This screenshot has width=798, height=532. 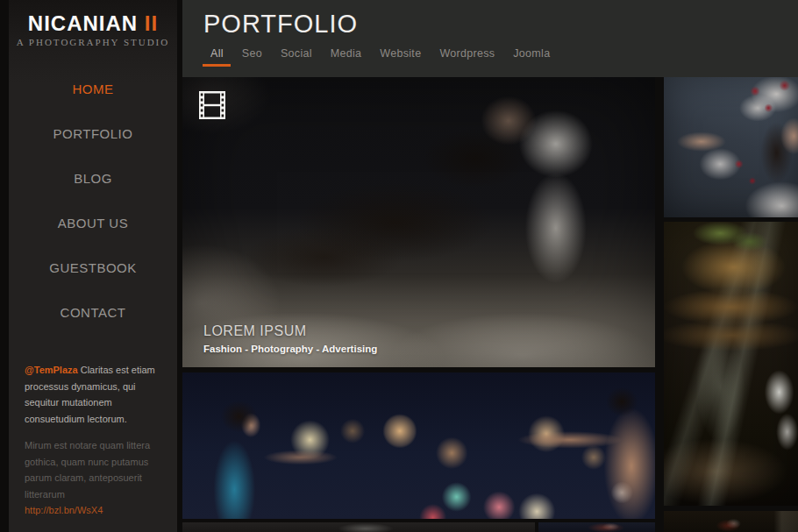 What do you see at coordinates (93, 24) in the screenshot?
I see `logo-title: NICANIAN II` at bounding box center [93, 24].